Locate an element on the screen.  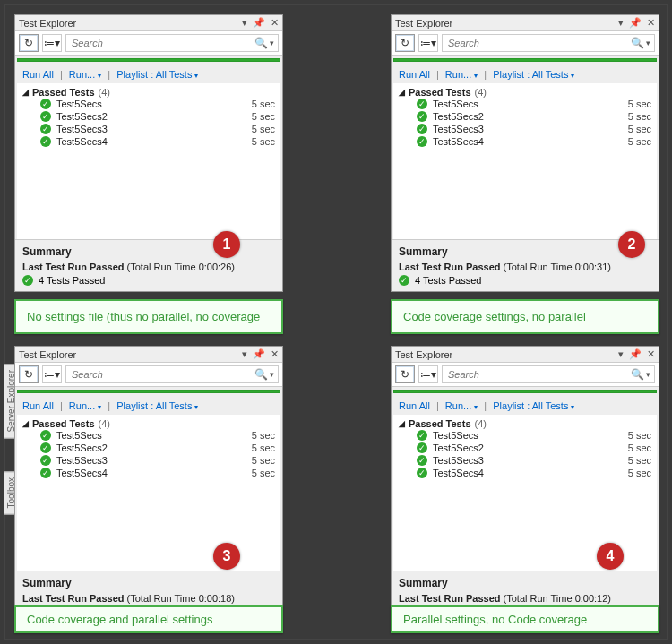
run-time: (Total Run Time 0:00:31) is located at coordinates (557, 267).